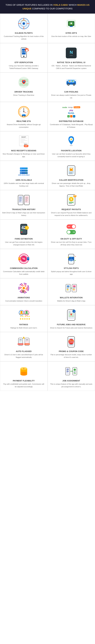  I want to click on flagged-icon: ON HOLD FLAGGED !, so click(24, 342).